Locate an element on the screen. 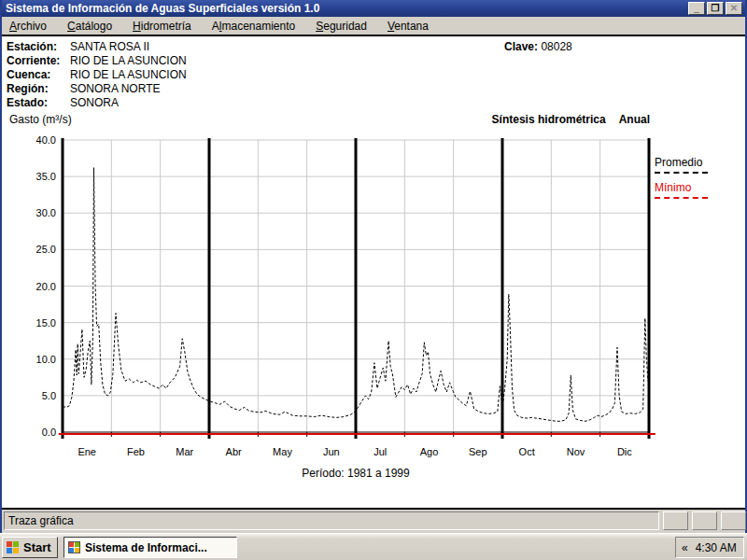 This screenshot has height=560, width=747. station-key-value: 08028 is located at coordinates (557, 47).